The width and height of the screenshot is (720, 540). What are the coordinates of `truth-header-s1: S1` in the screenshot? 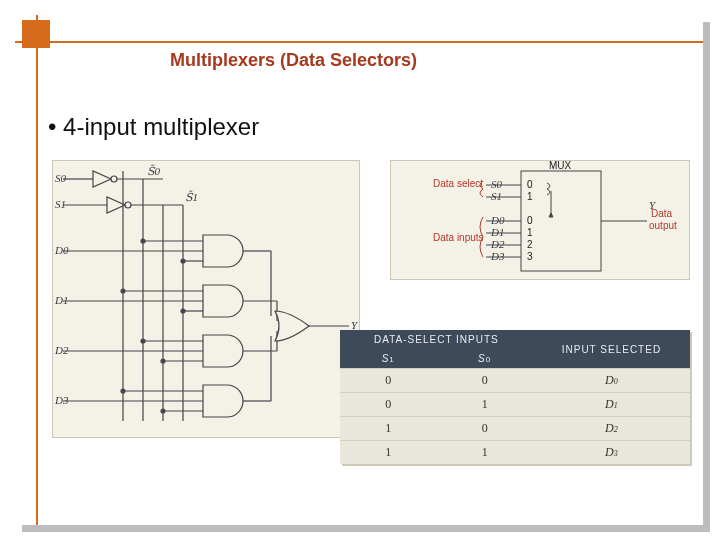 It's located at (388, 359).